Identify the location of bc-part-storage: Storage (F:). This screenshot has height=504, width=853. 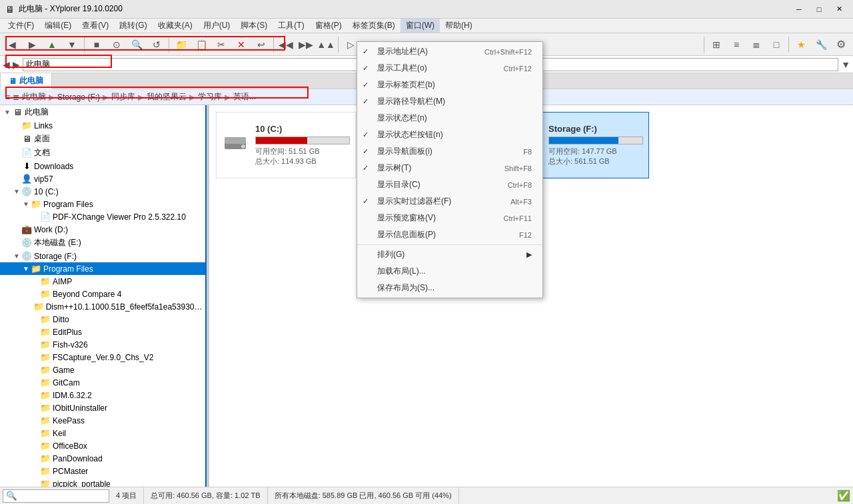
(79, 97).